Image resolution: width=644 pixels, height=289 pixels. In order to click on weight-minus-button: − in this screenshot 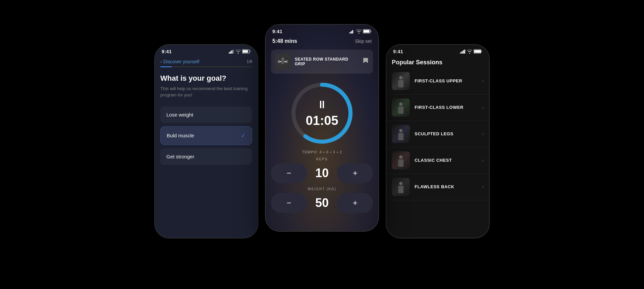, I will do `click(289, 203)`.